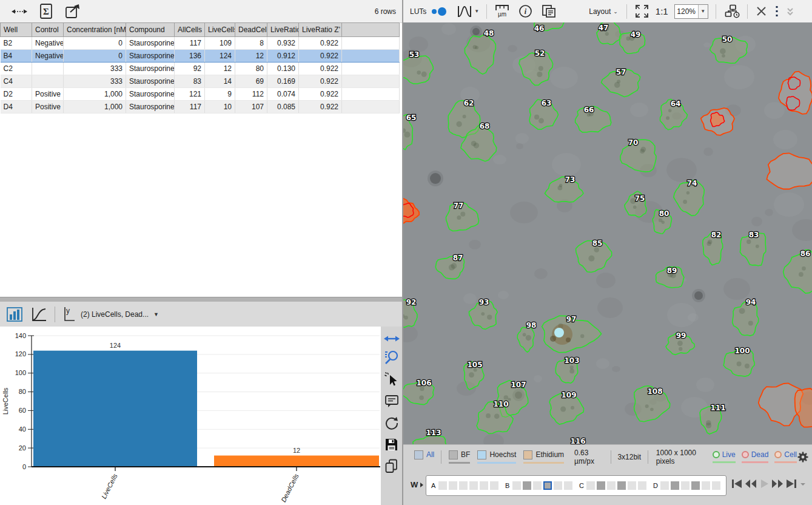 The width and height of the screenshot is (812, 505). I want to click on chevron-down-icon: ▼, so click(477, 11).